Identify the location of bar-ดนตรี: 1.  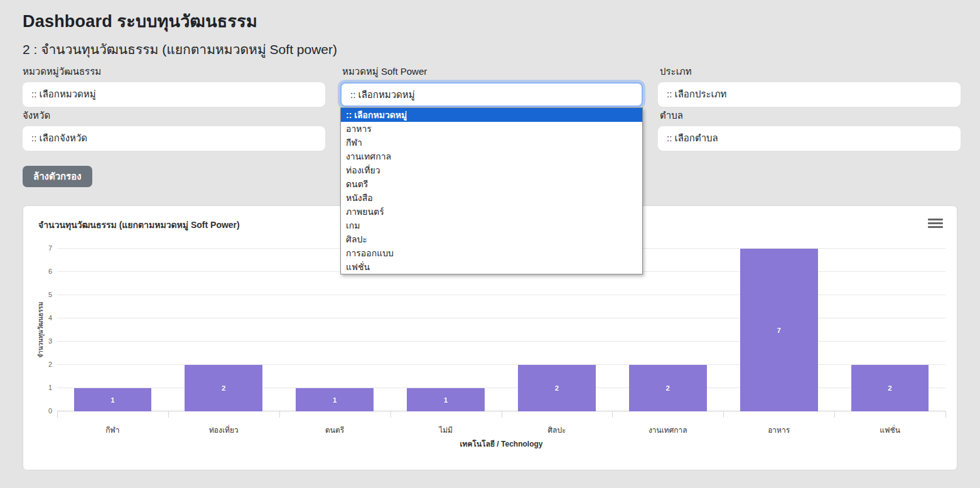
(335, 399).